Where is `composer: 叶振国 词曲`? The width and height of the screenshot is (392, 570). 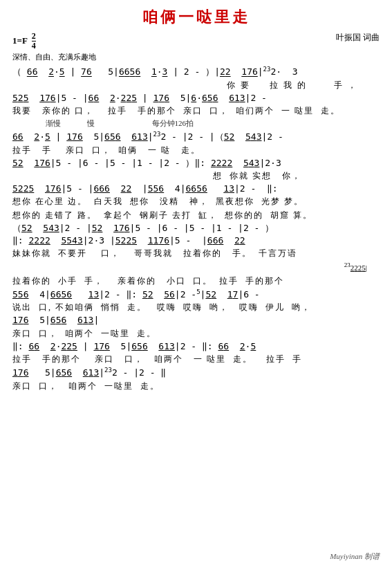 composer: 叶振国 词曲 is located at coordinates (358, 37).